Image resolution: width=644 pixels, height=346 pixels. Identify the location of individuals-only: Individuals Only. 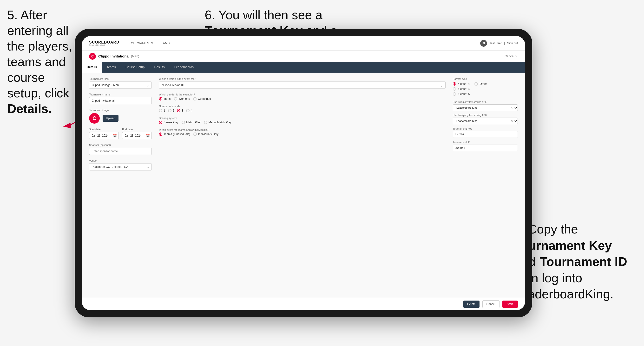
(206, 134).